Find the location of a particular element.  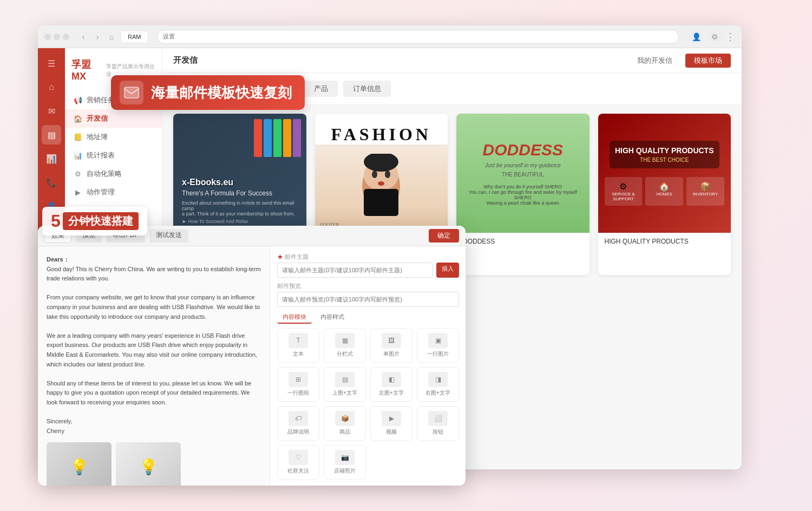

component-right-img-text: ◨ 右图+文字 is located at coordinates (438, 384).